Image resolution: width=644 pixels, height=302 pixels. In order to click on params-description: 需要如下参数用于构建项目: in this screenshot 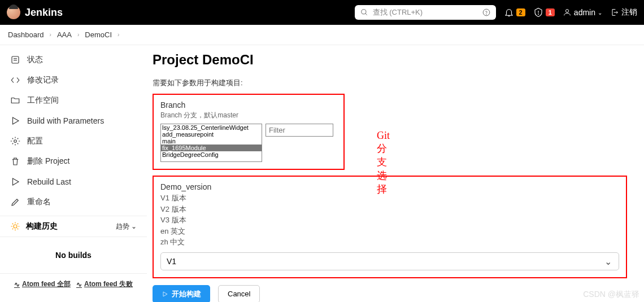, I will do `click(397, 83)`.